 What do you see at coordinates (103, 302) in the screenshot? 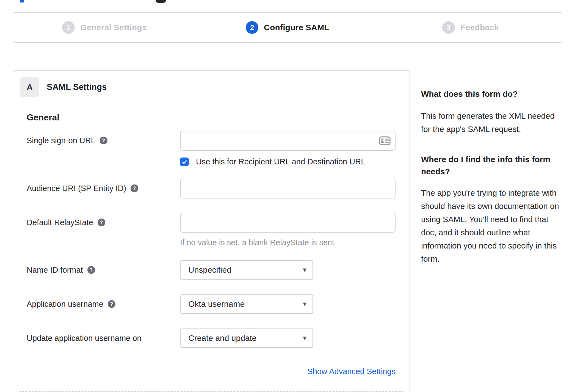
I see `application-username-label-wrap: Application username ?` at bounding box center [103, 302].